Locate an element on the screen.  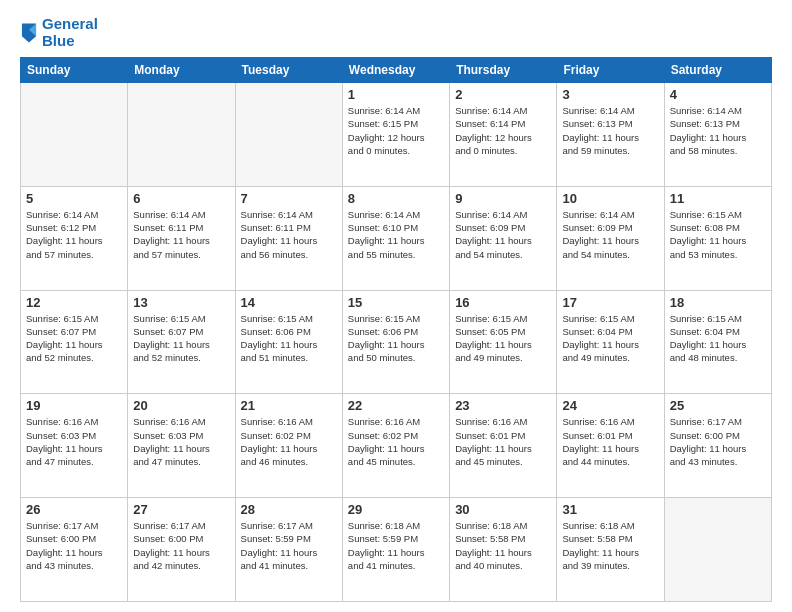
day-info: Sunrise: 6:18 AM Sunset: 5:58 PM Dayligh… is located at coordinates (610, 546).